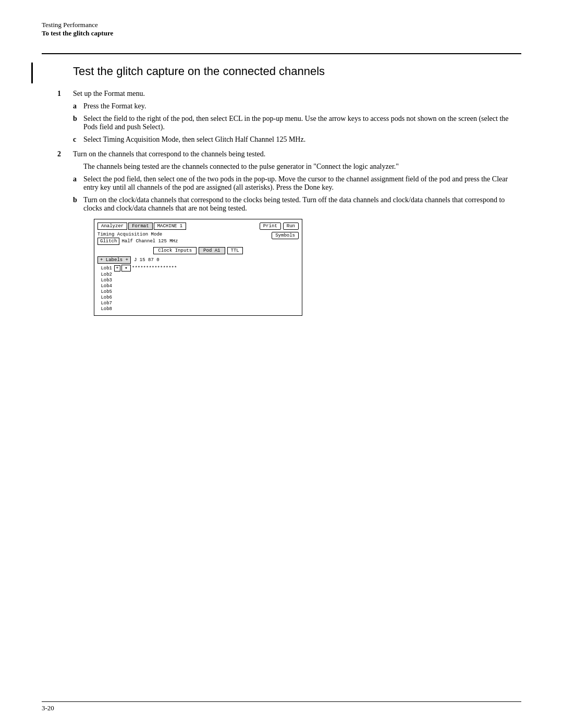 Image resolution: width=563 pixels, height=728 pixels. Describe the element at coordinates (302, 106) in the screenshot. I see `step-1a: a Press the Format key.` at that location.